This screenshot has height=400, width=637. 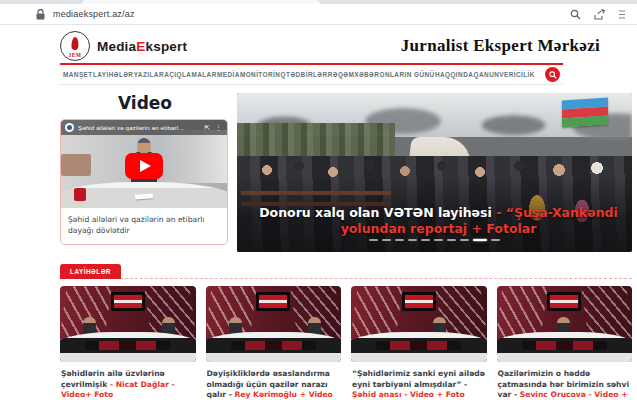 What do you see at coordinates (166, 46) in the screenshot?
I see `brand-suffix: kspert` at bounding box center [166, 46].